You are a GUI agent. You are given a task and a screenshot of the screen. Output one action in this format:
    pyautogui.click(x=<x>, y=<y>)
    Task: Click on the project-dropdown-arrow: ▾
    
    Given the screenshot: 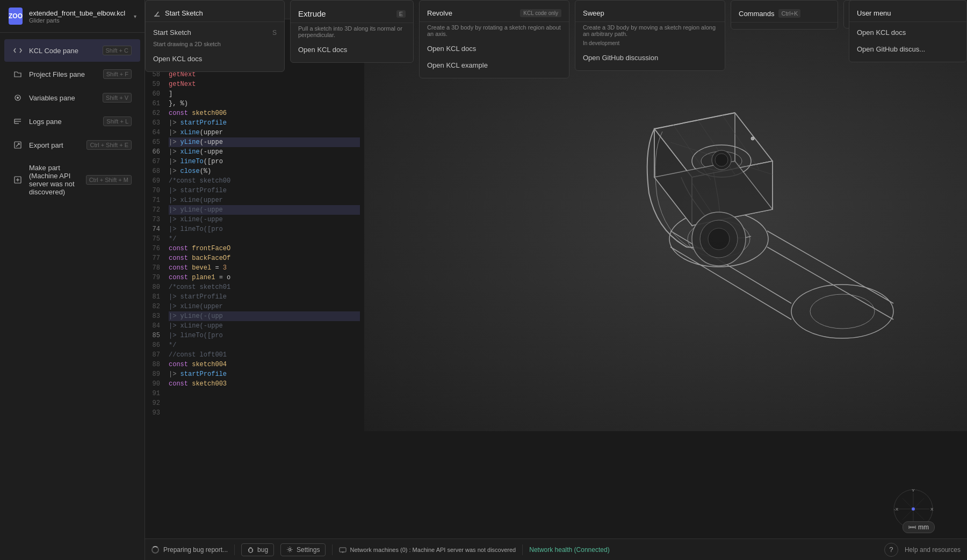 What is the action you would take?
    pyautogui.click(x=135, y=16)
    